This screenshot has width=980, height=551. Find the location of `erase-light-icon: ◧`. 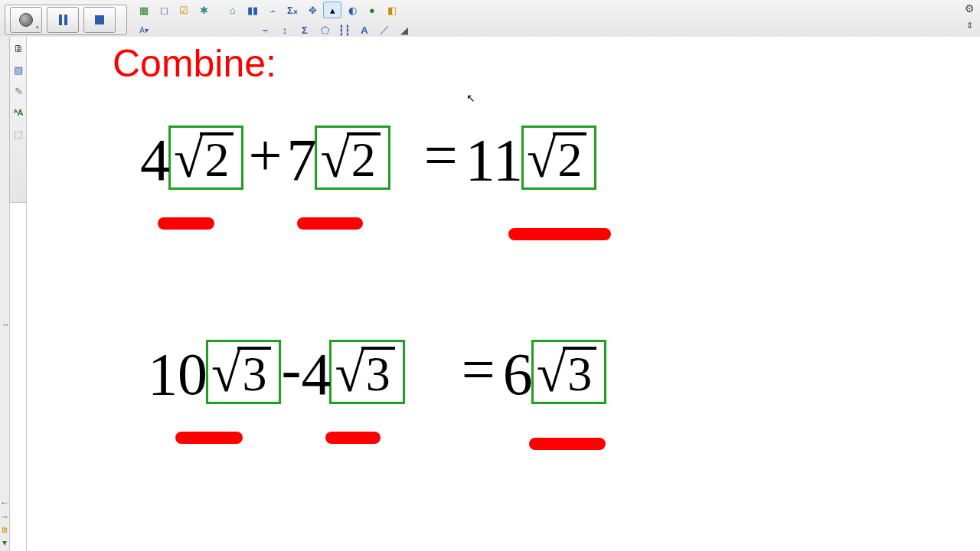

erase-light-icon: ◧ is located at coordinates (392, 10).